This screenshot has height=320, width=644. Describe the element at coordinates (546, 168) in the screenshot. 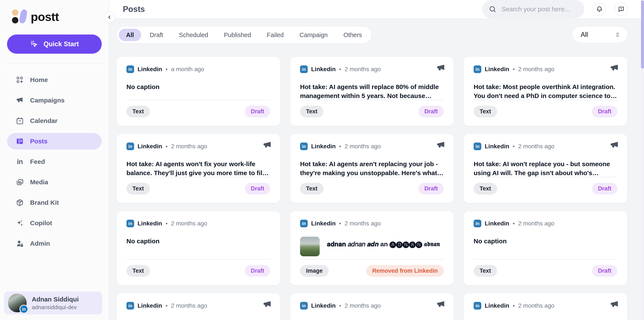

I see `post-caption: Hot take: AI won't replace you - but som…` at that location.